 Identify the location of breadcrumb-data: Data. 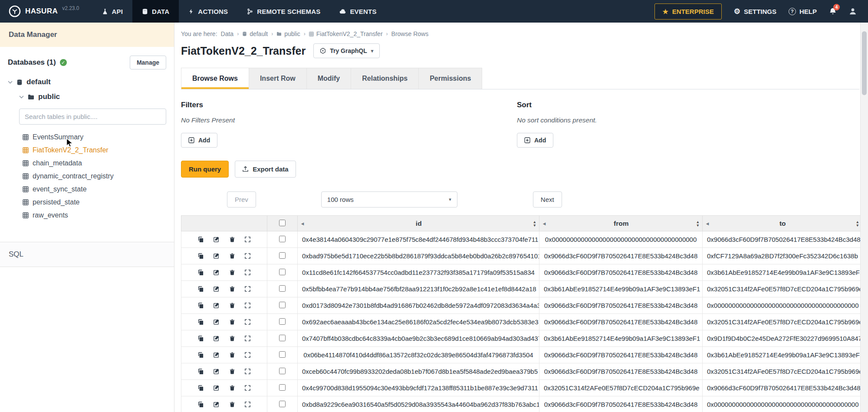
(227, 34).